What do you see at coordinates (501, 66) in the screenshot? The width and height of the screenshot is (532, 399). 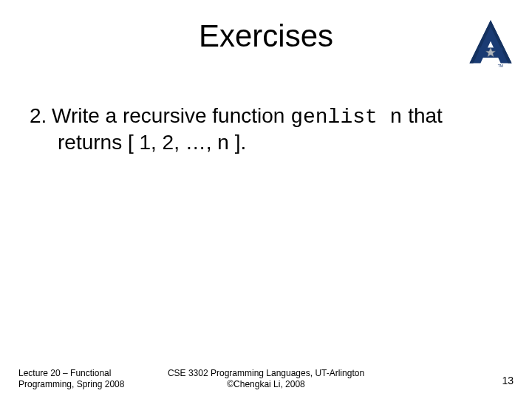 I see `trademark-text: TM` at bounding box center [501, 66].